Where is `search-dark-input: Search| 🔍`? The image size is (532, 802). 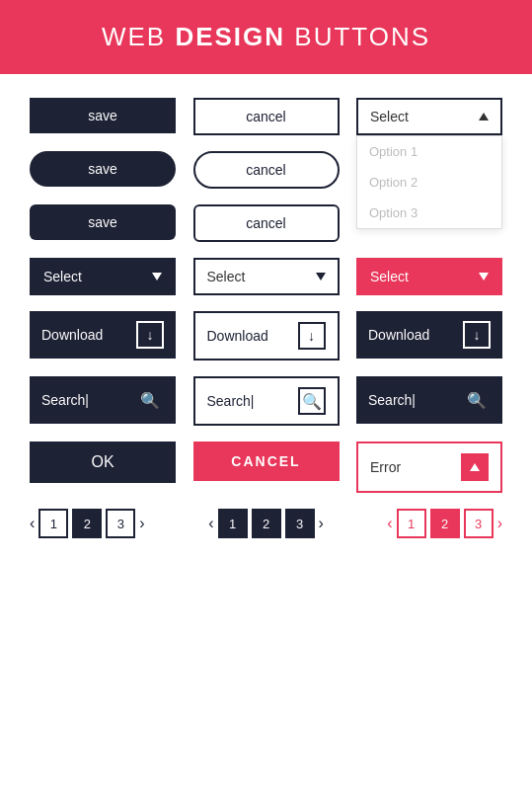 search-dark-input: Search| 🔍 is located at coordinates (103, 400).